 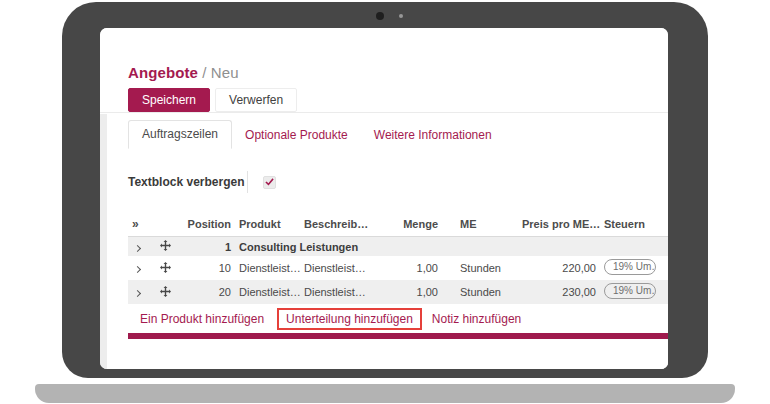 I want to click on column-produkt: Produkt, so click(x=268, y=226).